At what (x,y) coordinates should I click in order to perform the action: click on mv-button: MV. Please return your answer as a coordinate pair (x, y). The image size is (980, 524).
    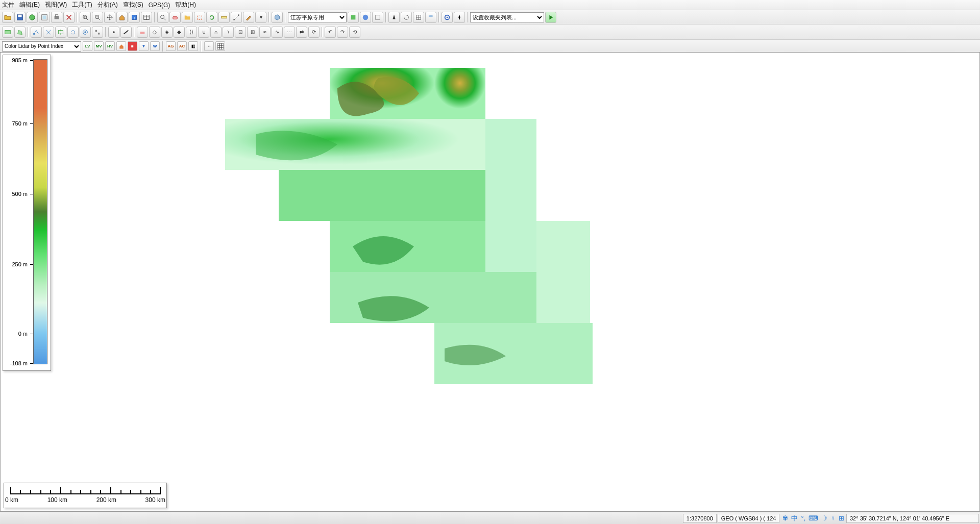
    Looking at the image, I should click on (99, 46).